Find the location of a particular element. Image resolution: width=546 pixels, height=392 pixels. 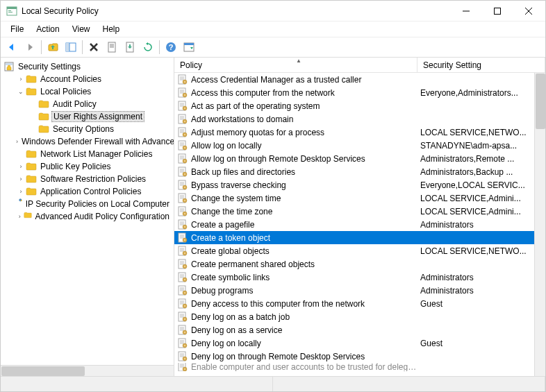

help-button: ? is located at coordinates (171, 47).